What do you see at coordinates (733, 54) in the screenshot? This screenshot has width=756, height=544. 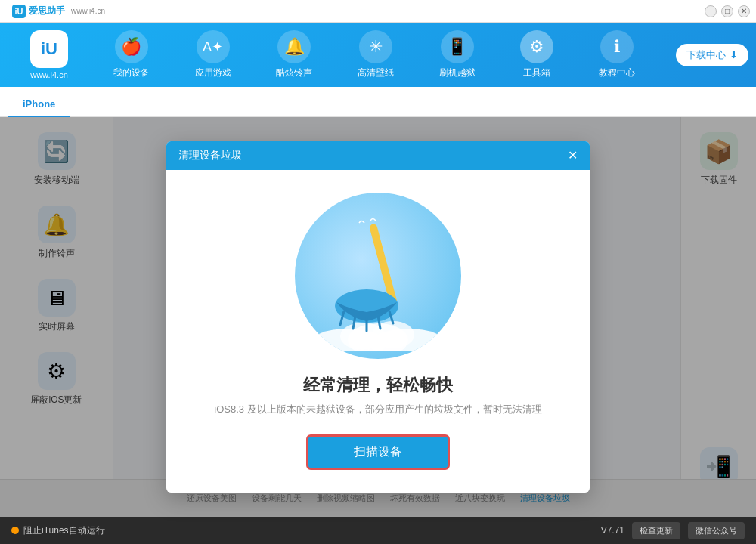 I see `download-arrow-icon: ⬇` at bounding box center [733, 54].